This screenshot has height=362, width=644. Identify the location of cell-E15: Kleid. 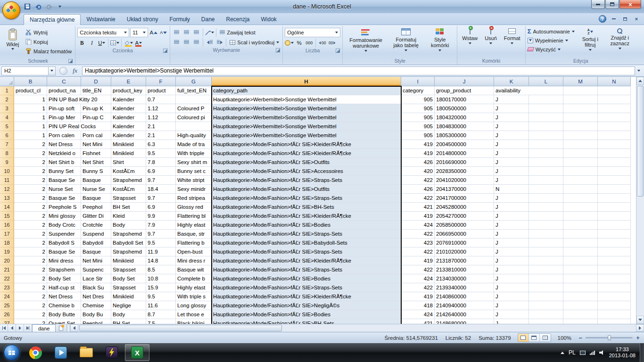
(129, 216).